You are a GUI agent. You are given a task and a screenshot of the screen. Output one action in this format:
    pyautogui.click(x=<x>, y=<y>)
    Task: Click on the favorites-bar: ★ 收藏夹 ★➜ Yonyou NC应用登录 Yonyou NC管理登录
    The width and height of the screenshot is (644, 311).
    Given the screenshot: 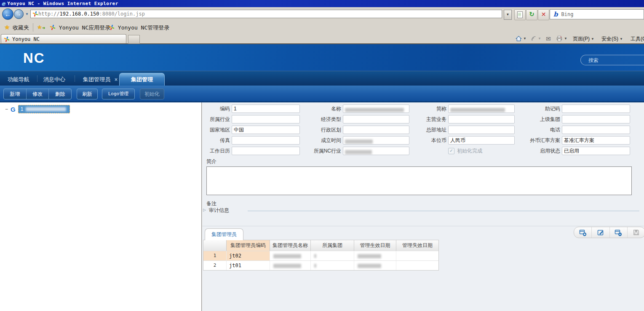 What is the action you would take?
    pyautogui.click(x=322, y=28)
    